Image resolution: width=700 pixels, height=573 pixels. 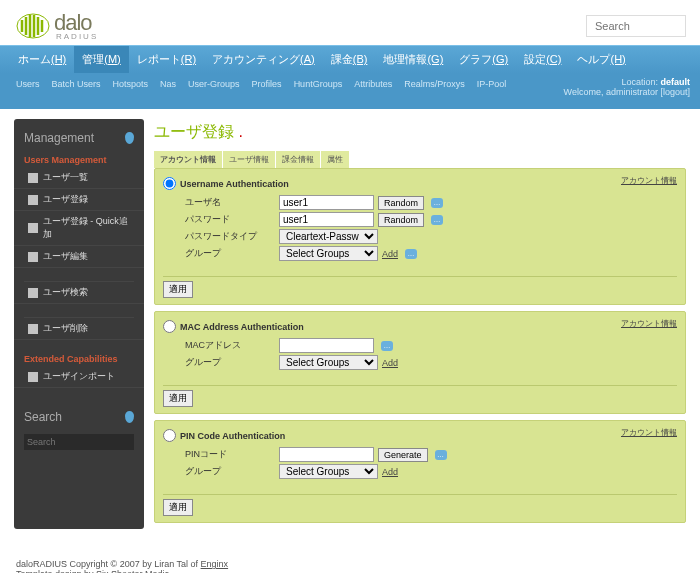 I want to click on welcome-label: Welcome,, so click(x=584, y=92).